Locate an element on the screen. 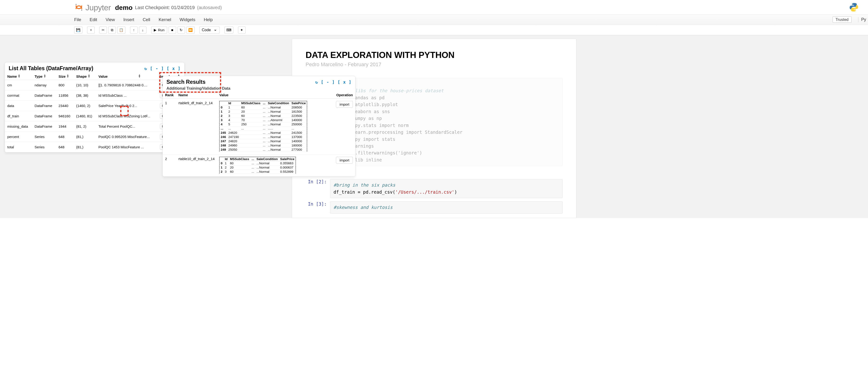 This screenshot has height=391, width=868. col-operation: Operation is located at coordinates (342, 95).